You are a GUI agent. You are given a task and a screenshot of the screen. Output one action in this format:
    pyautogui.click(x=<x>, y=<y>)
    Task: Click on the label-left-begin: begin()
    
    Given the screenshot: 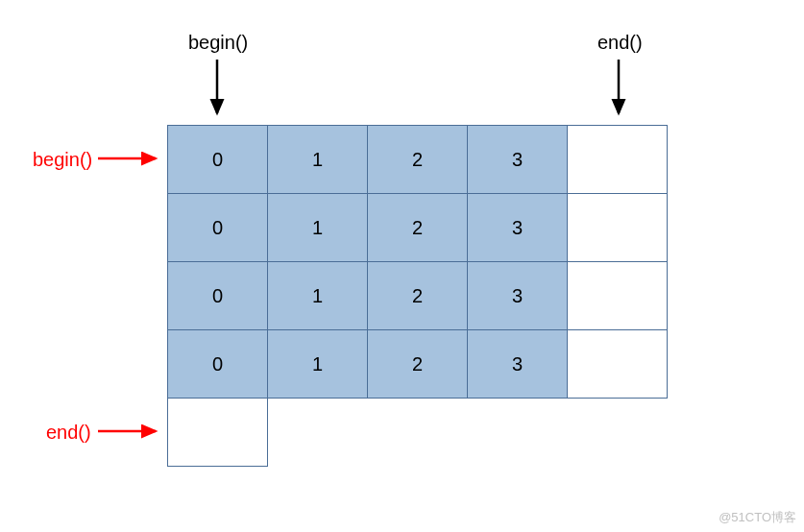 What is the action you would take?
    pyautogui.click(x=62, y=159)
    